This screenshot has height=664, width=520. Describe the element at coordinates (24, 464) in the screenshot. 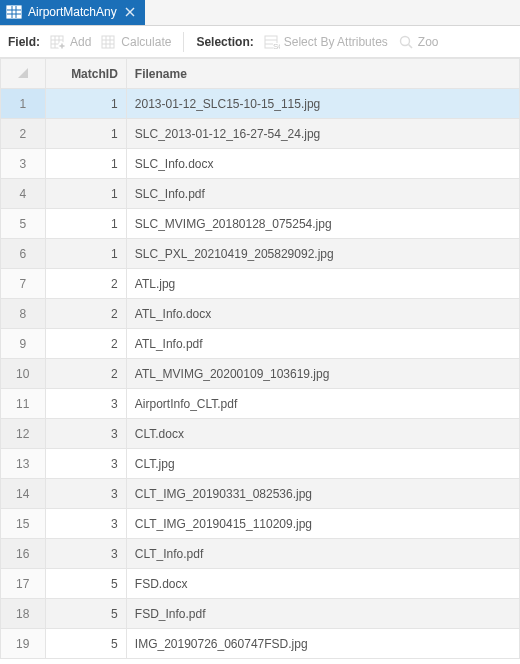

I see `row-number-cell: 13` at that location.